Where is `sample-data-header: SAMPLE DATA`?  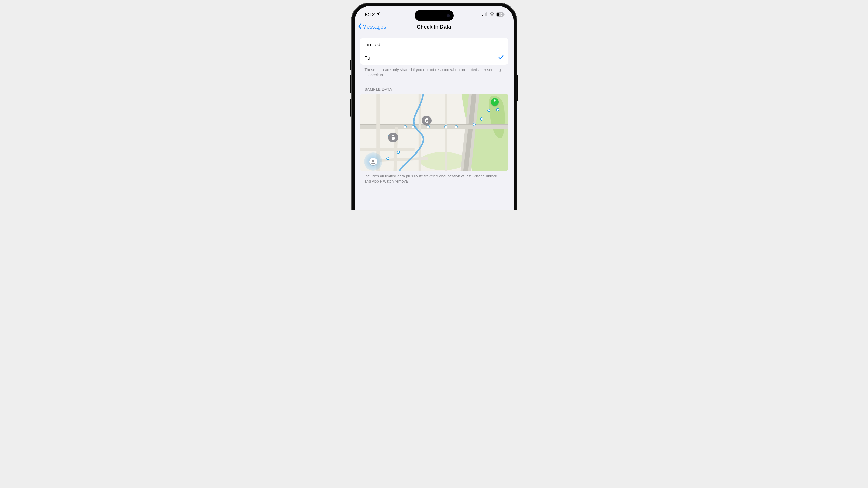
sample-data-header: SAMPLE DATA is located at coordinates (434, 86).